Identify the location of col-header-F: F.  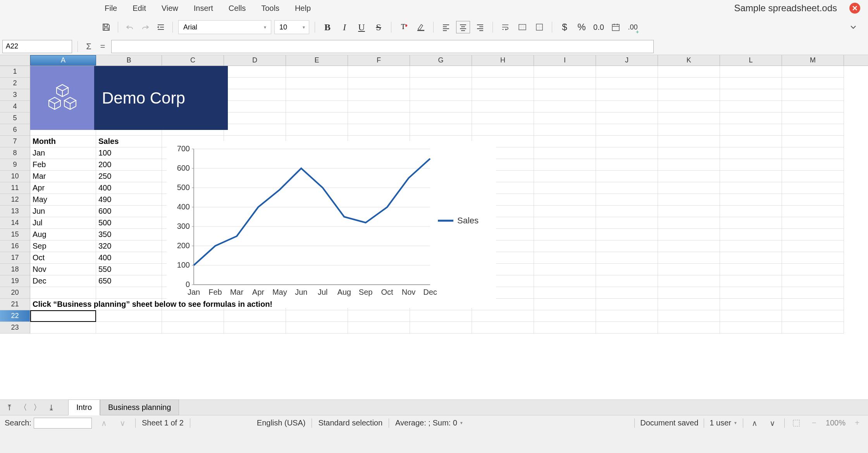
(379, 61).